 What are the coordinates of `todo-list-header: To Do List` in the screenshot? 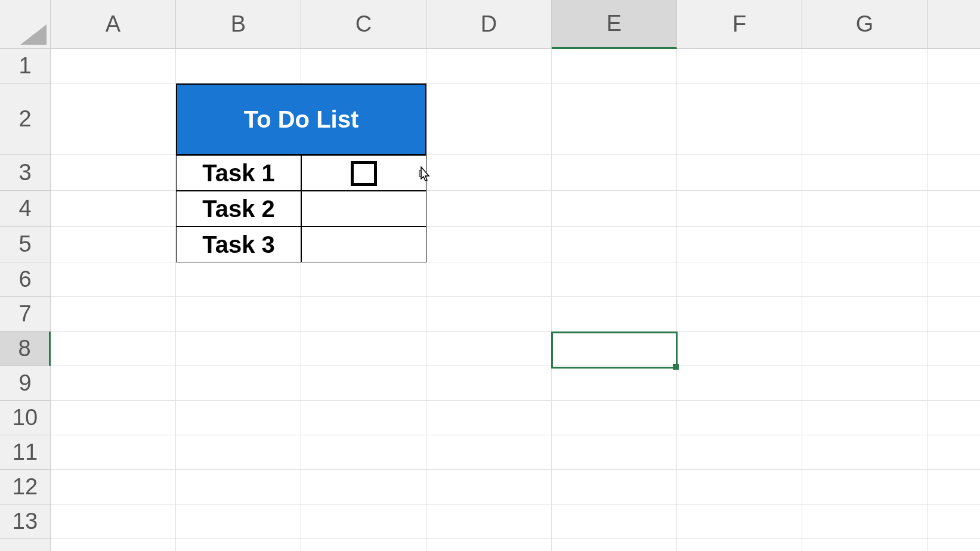 It's located at (301, 119).